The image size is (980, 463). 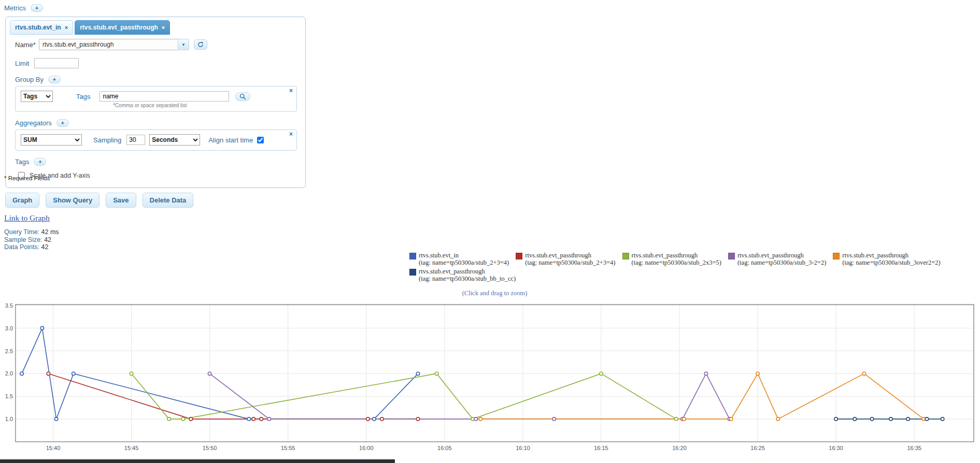 I want to click on tab-label: rtvs.stub.evt_passthrough, so click(x=119, y=27).